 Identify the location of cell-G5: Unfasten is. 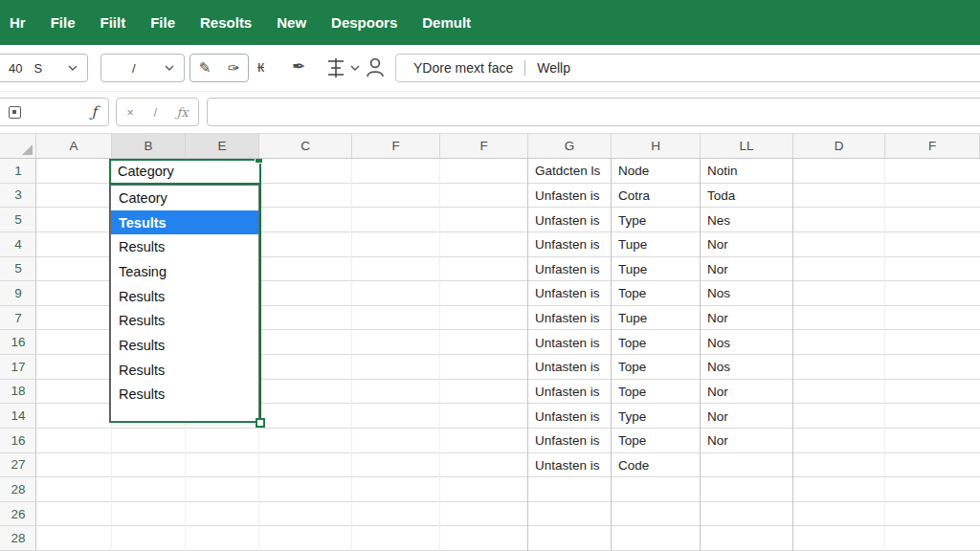
(570, 270).